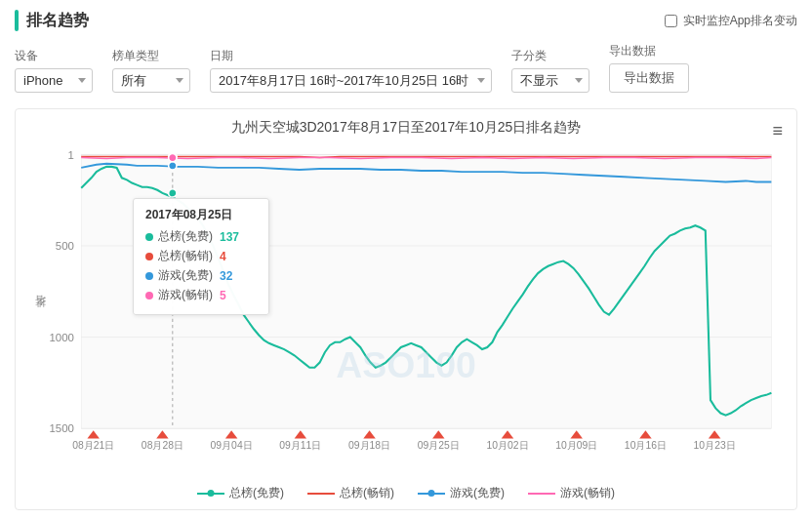  Describe the element at coordinates (649, 68) in the screenshot. I see `export-filter-group: 导出数据 导出数据` at that location.